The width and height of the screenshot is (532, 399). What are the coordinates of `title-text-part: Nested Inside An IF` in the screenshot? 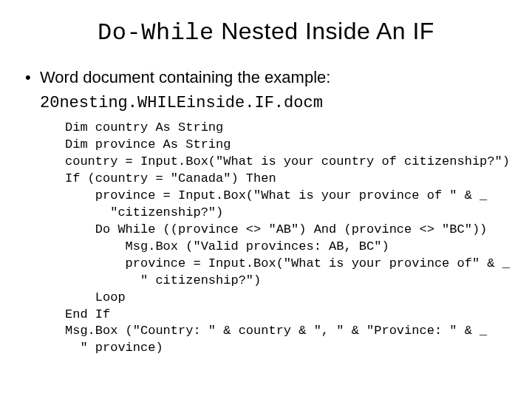 It's located at (324, 31).